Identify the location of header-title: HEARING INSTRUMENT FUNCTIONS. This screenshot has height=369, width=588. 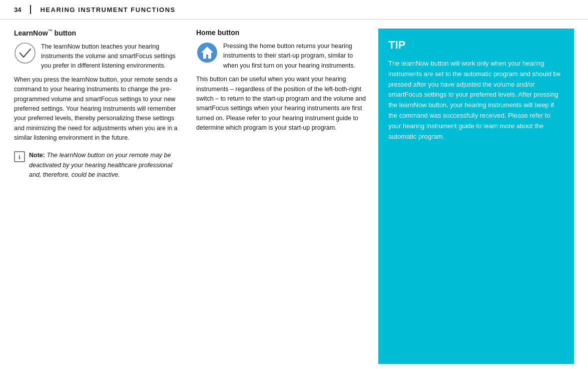
(108, 10).